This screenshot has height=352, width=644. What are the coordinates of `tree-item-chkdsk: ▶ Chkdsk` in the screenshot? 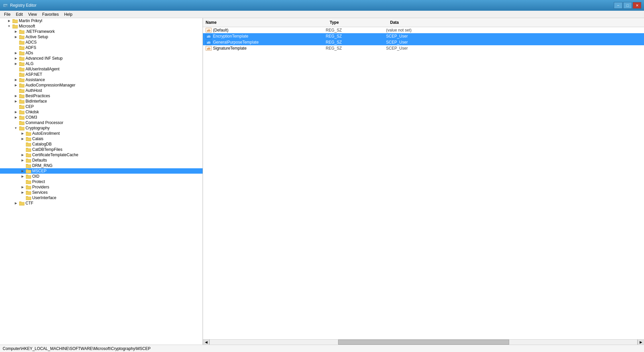 It's located at (101, 112).